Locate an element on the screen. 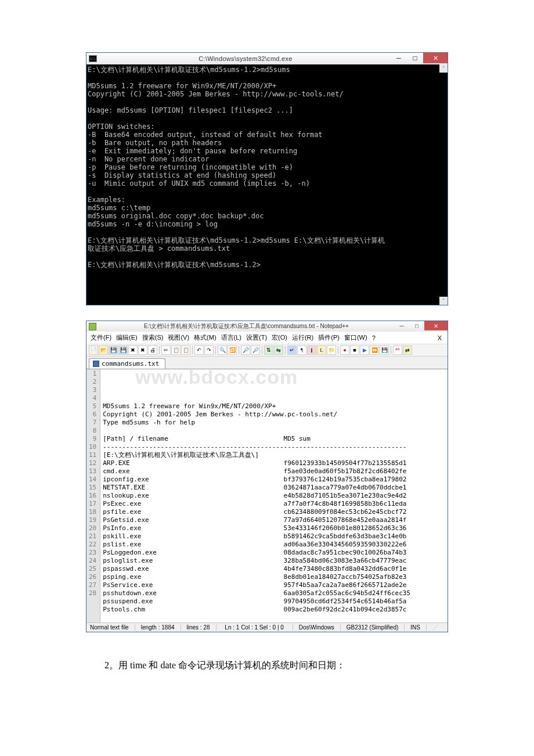  save-macro-icon: 💾 is located at coordinates (384, 350).